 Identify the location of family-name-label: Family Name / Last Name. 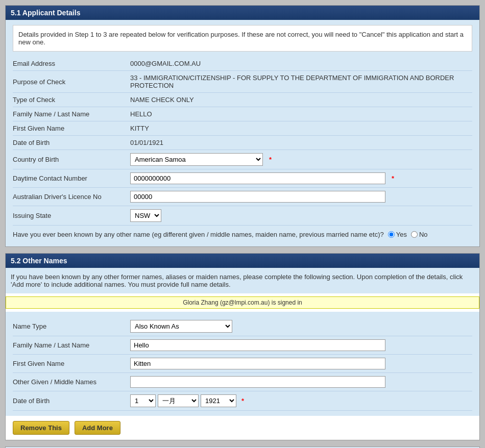
(71, 114).